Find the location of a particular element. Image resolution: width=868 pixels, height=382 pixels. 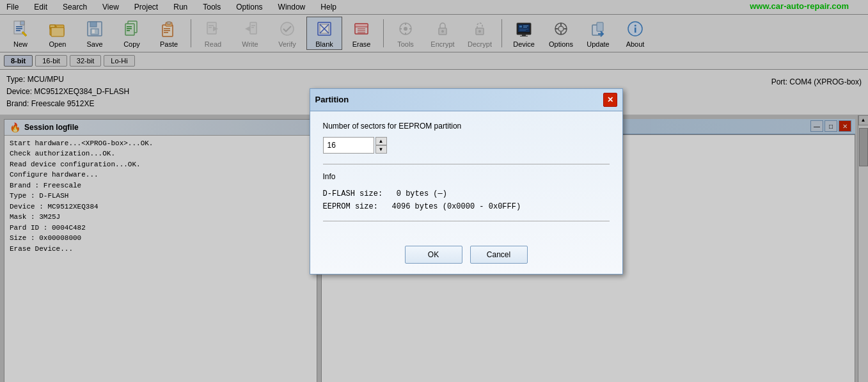

info-row-dflash: D-FLASH size: 0 bytes (—) is located at coordinates (466, 194).